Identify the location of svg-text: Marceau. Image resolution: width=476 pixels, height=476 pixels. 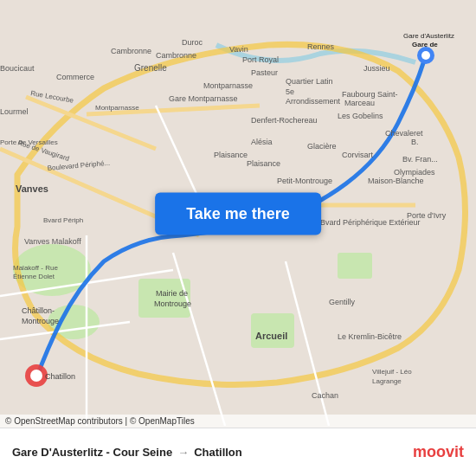
(360, 103).